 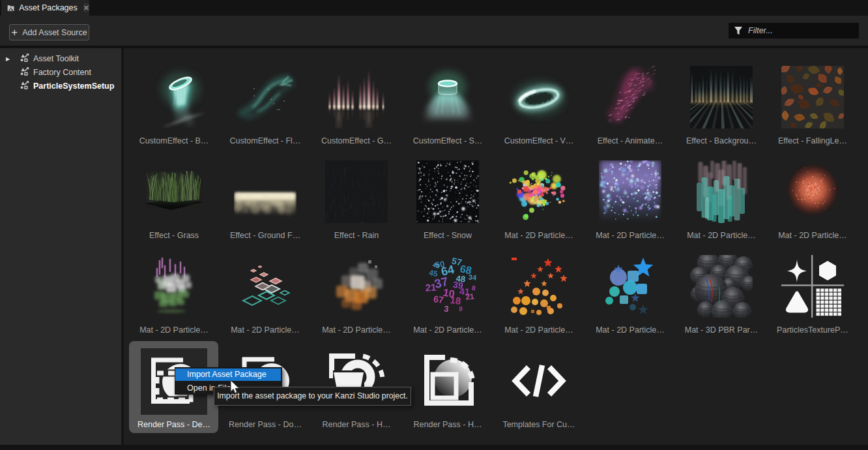 I want to click on svg-text: 3, so click(x=447, y=309).